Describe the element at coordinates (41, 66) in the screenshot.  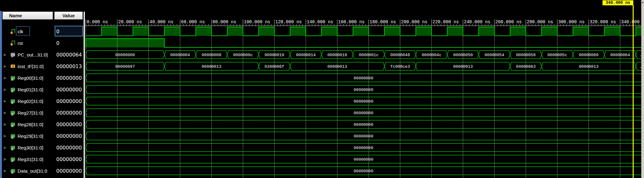
I see `signal-row-inst-if-31-0-: >inst_IF[31:0]00000013` at that location.